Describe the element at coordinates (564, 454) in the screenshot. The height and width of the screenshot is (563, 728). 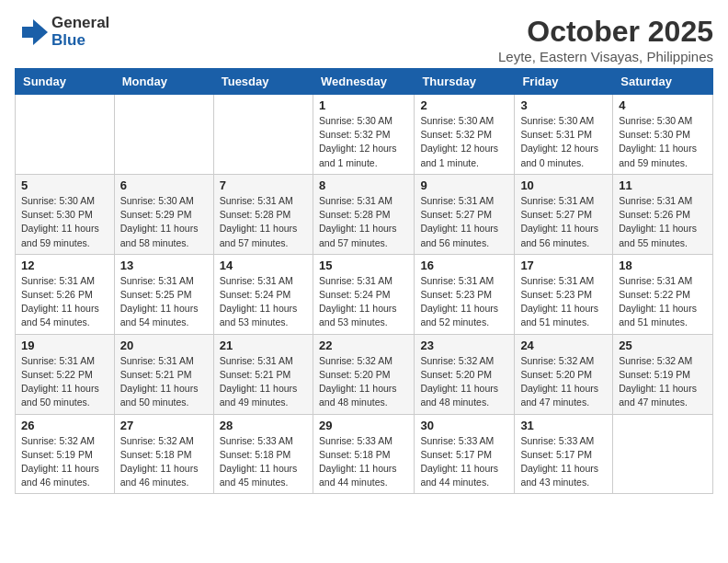
I see `table-row: 31Sunrise: 5:33 AM Sunset: 5:17 PM Dayli…` at that location.